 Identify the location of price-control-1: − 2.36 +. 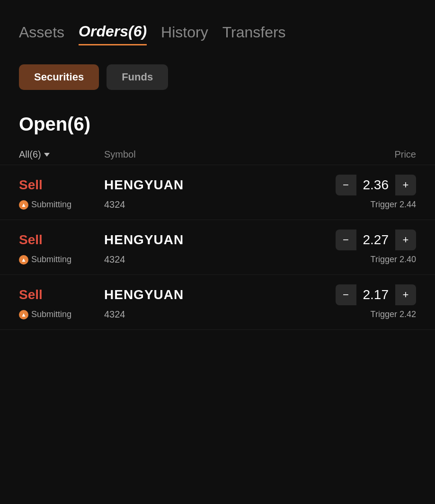
(376, 185).